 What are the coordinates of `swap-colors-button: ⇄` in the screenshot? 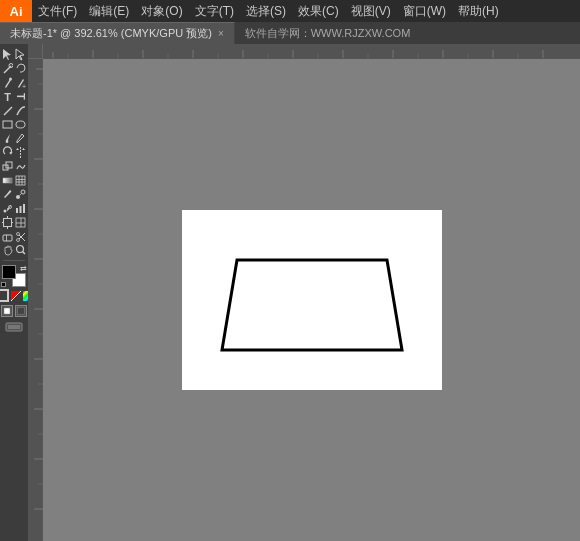 It's located at (24, 269).